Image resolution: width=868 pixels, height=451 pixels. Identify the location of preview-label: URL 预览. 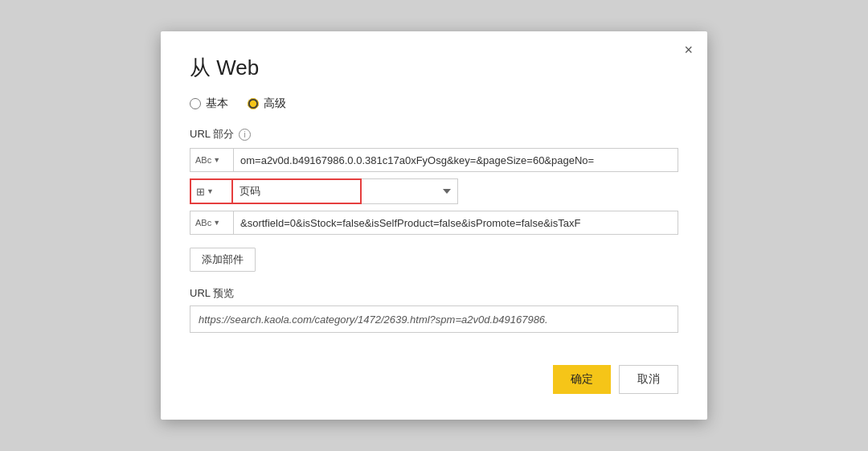
(434, 293).